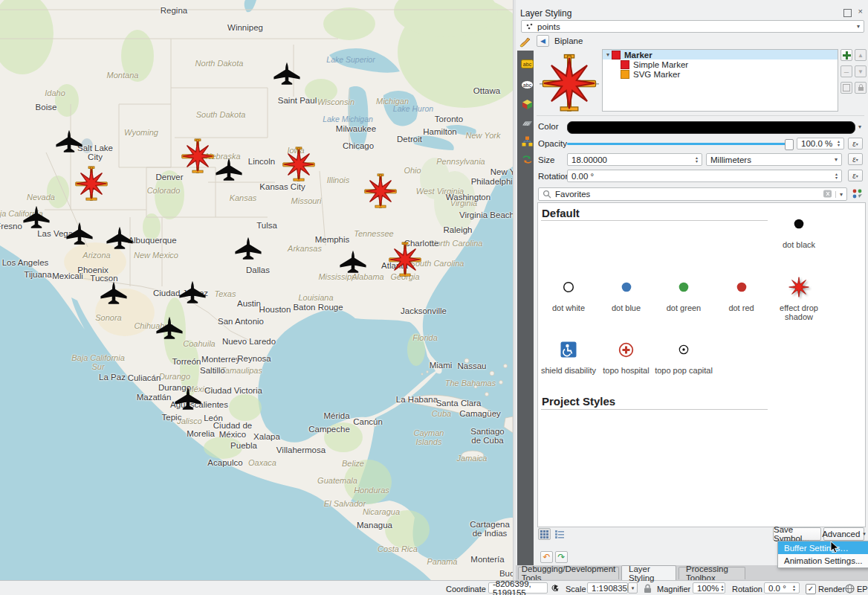  I want to click on scale-combo: 1:19083556, so click(608, 588).